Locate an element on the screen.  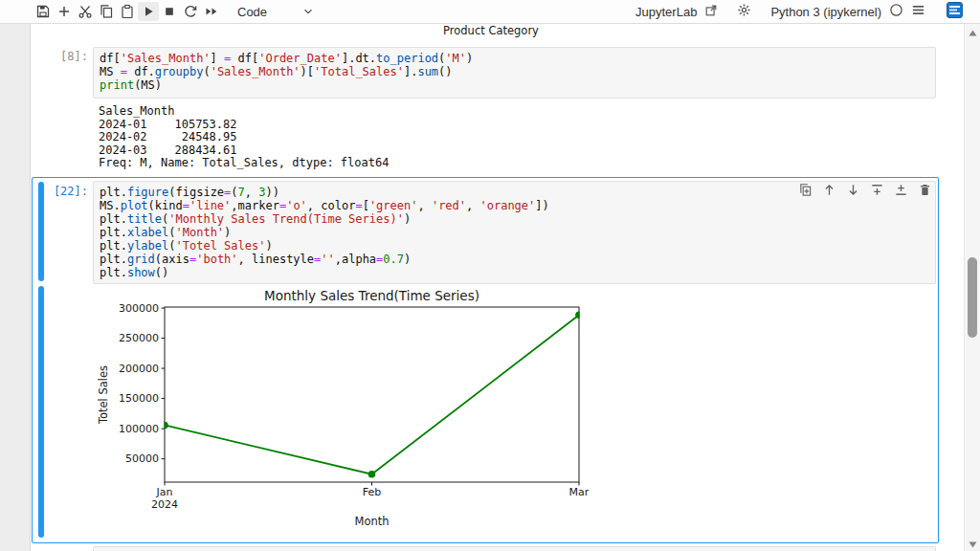
save-icon is located at coordinates (43, 11).